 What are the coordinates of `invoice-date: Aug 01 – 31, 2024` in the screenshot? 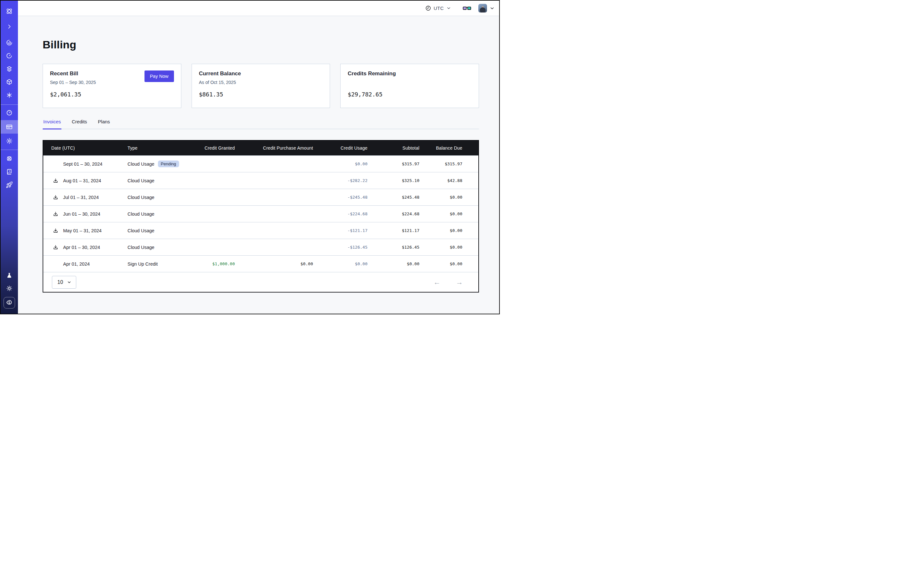 It's located at (82, 180).